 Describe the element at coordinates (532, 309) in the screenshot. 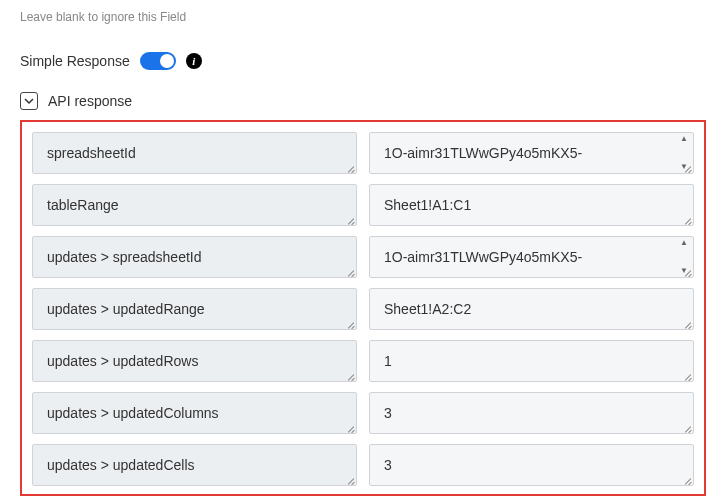

I see `response-value: Sheet1!A2:C2` at that location.